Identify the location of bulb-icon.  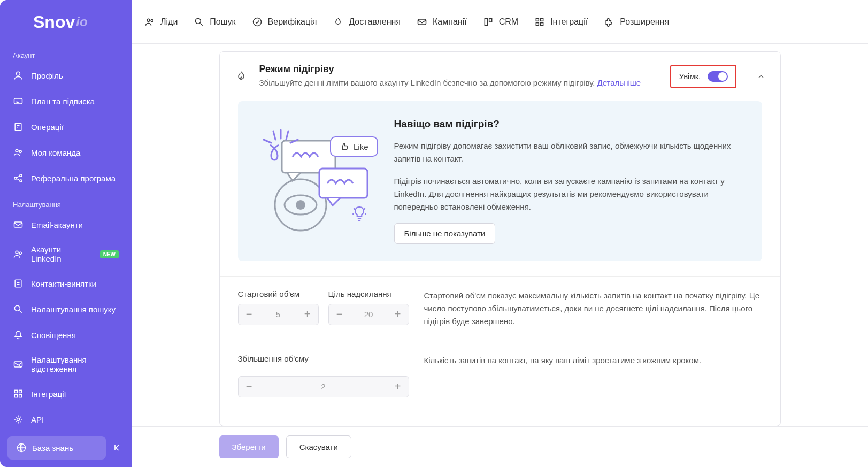
(359, 216).